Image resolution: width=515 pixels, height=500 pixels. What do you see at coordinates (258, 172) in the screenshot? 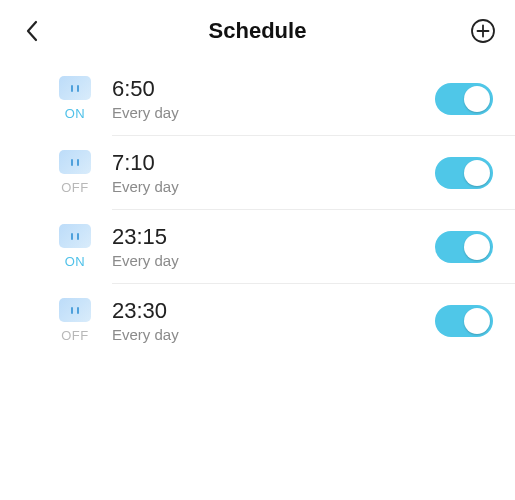
I see `schedule-row: OFF 7:10 Every day` at bounding box center [258, 172].